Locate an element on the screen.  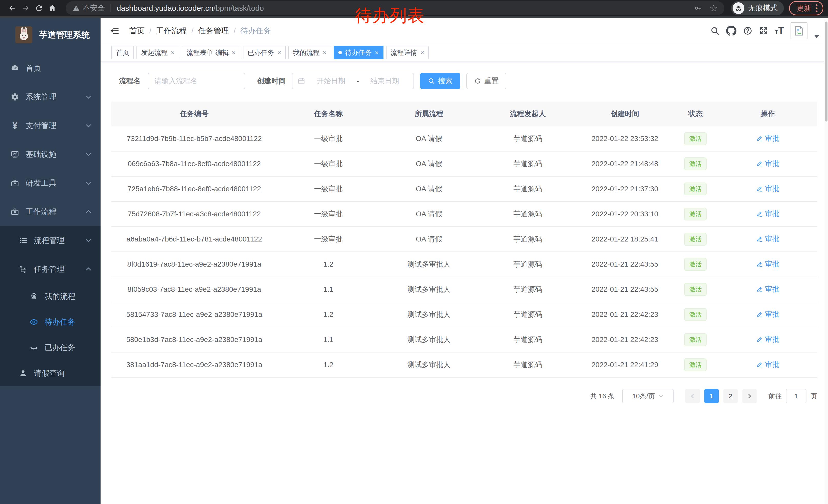
prev-page-button is located at coordinates (693, 396).